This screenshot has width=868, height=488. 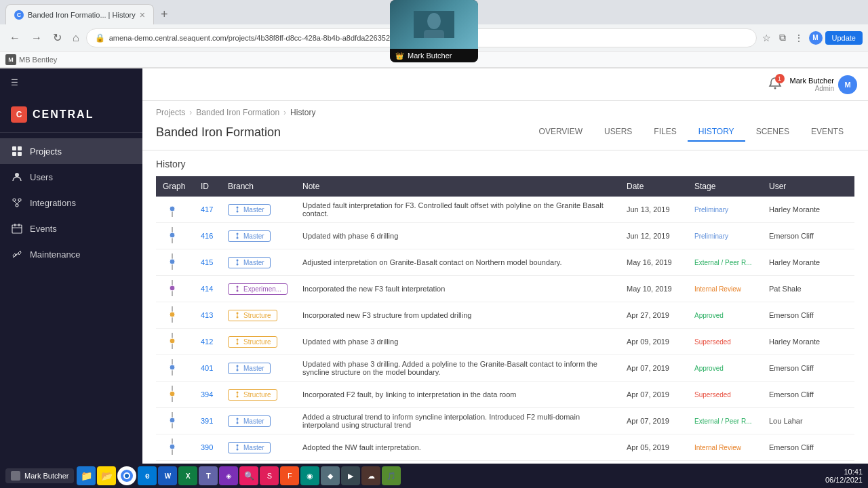 What do you see at coordinates (561, 132) in the screenshot?
I see `tab-overview: OVERVIEW` at bounding box center [561, 132].